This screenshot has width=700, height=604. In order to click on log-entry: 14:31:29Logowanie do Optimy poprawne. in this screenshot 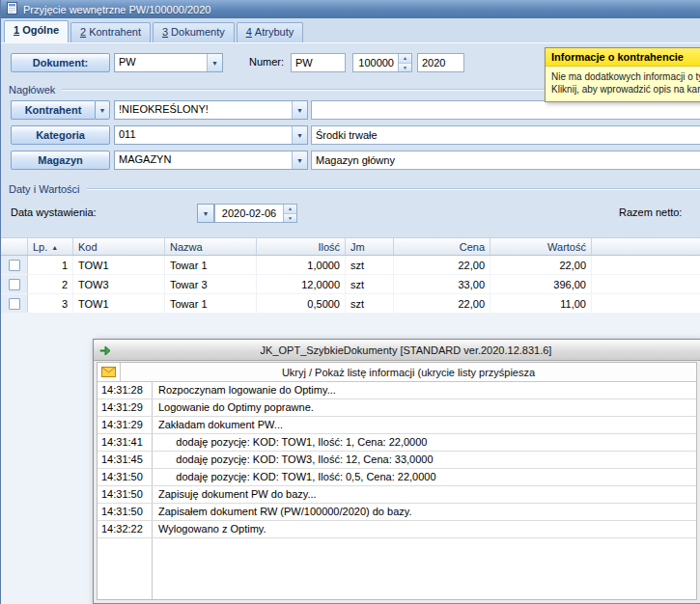, I will do `click(397, 408)`.